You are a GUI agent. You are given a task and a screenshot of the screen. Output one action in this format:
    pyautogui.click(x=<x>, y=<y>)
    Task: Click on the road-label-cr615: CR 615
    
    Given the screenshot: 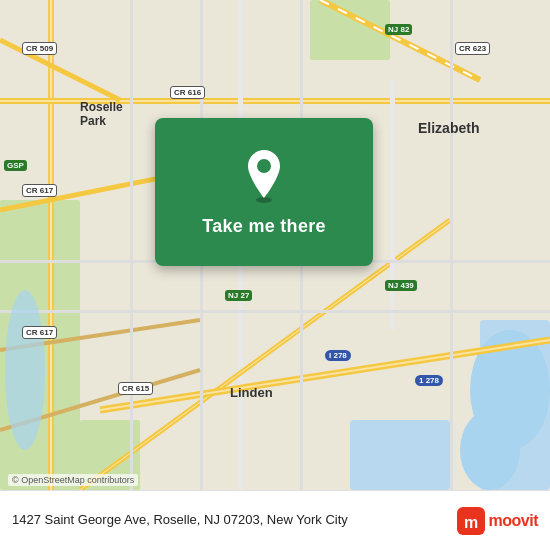 What is the action you would take?
    pyautogui.click(x=136, y=388)
    